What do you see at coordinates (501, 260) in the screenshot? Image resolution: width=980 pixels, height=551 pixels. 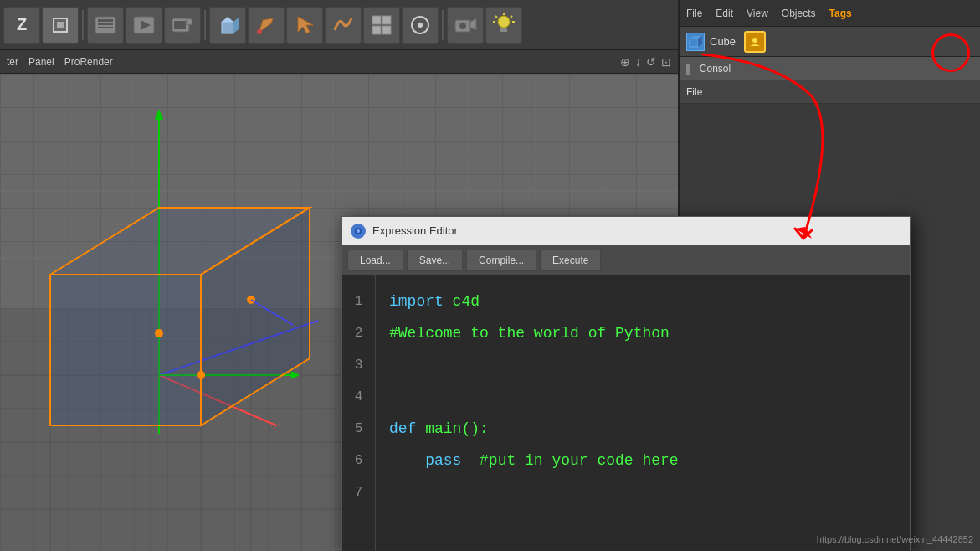 I see `compile-button: Compile...` at bounding box center [501, 260].